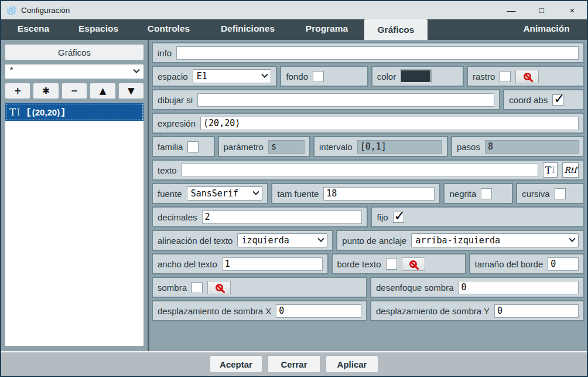 Image resolution: width=588 pixels, height=377 pixels. Describe the element at coordinates (398, 217) in the screenshot. I see `fijo-checkbox` at that location.